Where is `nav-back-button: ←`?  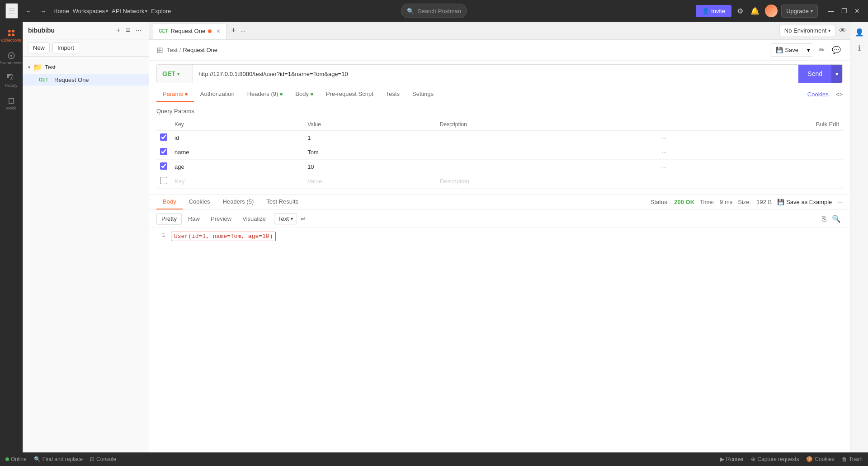 nav-back-button: ← is located at coordinates (28, 11).